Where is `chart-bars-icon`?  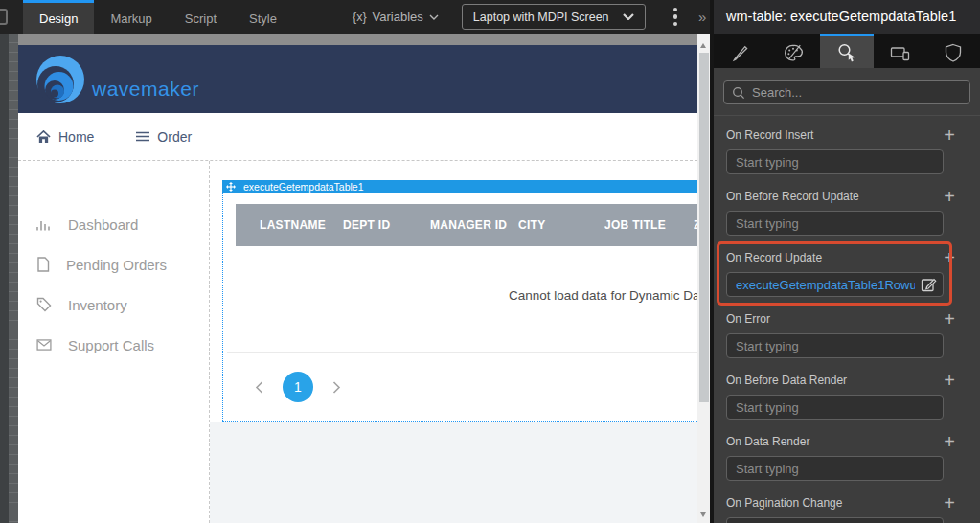
chart-bars-icon is located at coordinates (44, 224).